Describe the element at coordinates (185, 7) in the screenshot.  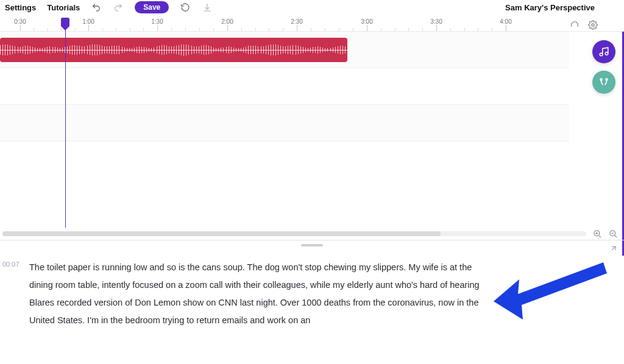
I see `revert-icon` at that location.